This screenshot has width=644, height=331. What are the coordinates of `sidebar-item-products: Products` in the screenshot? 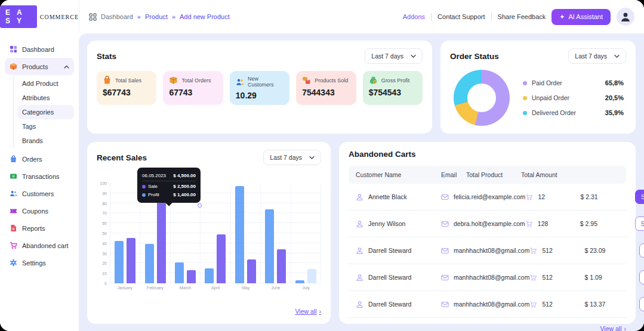 It's located at (39, 67).